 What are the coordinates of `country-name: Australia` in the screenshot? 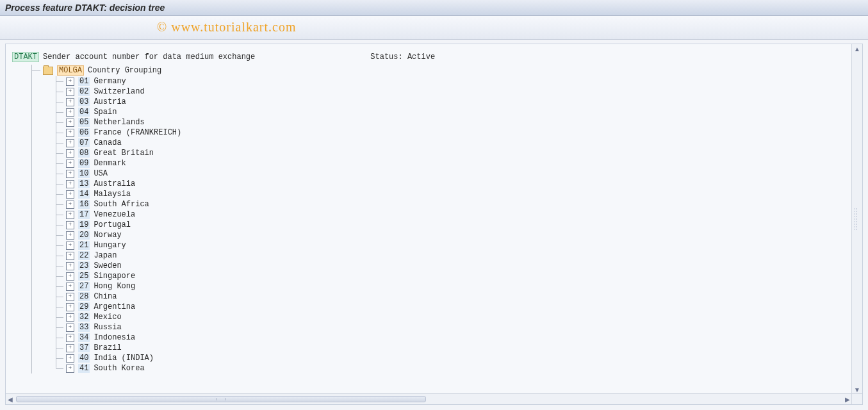 It's located at (114, 184).